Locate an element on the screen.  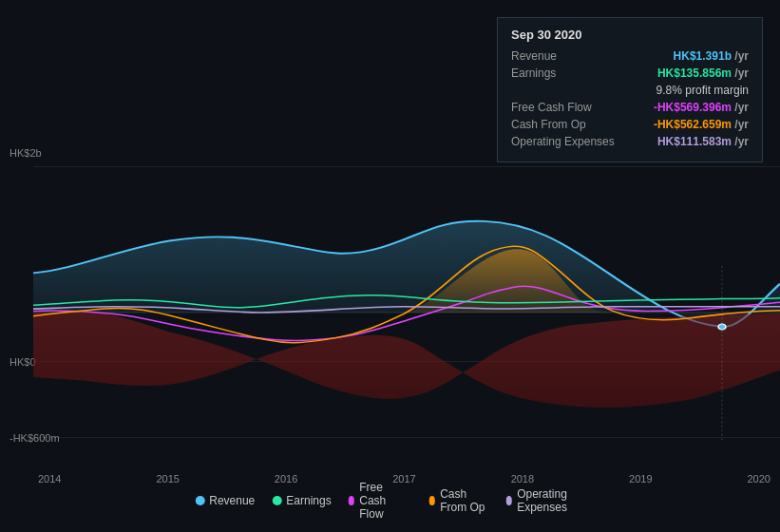
legend-label-earnings: Earnings is located at coordinates (308, 501).